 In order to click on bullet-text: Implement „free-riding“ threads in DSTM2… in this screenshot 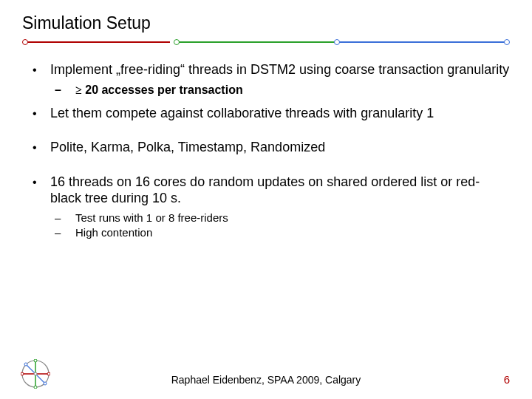, I will do `click(280, 69)`.